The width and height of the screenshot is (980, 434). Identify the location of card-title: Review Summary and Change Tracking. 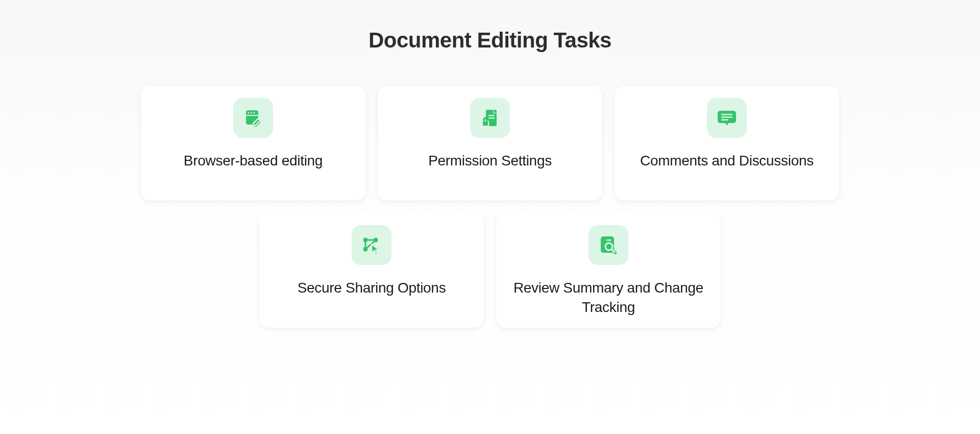
(608, 298).